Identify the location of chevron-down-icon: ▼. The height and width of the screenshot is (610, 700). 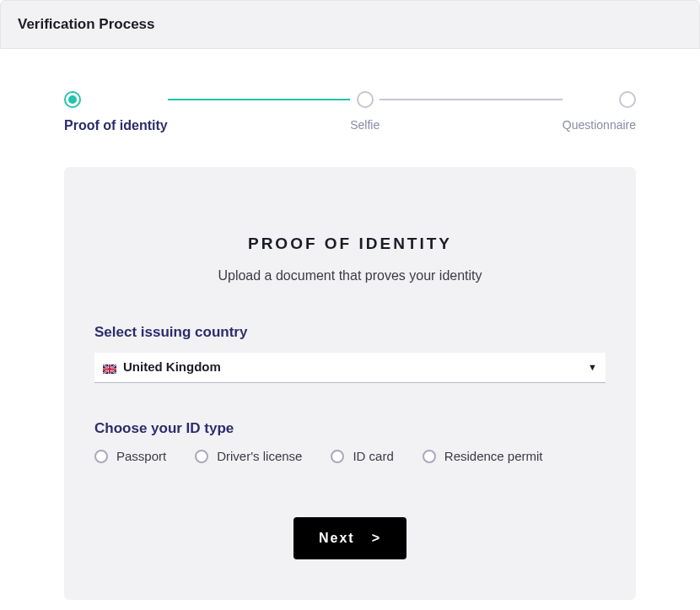
(592, 367).